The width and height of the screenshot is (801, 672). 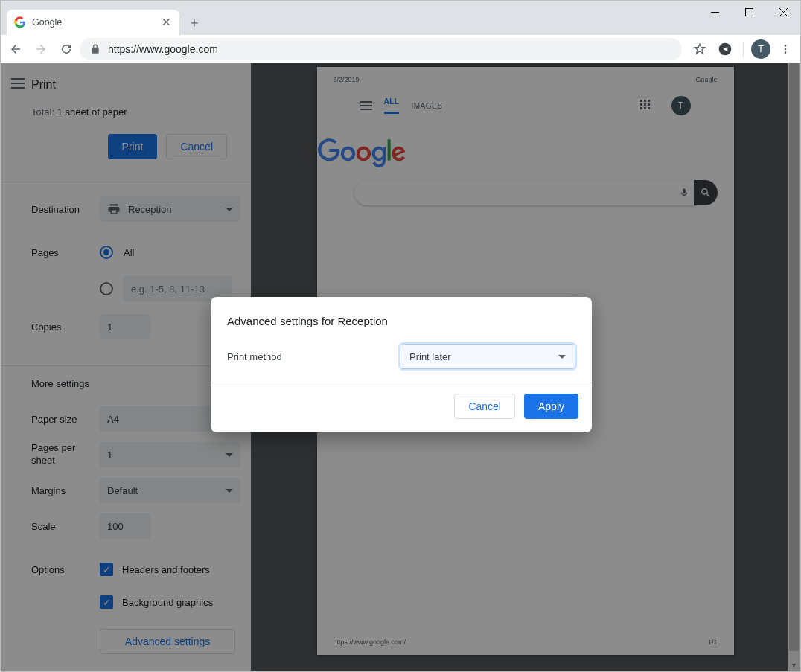 What do you see at coordinates (700, 49) in the screenshot?
I see `bookmark-star-icon` at bounding box center [700, 49].